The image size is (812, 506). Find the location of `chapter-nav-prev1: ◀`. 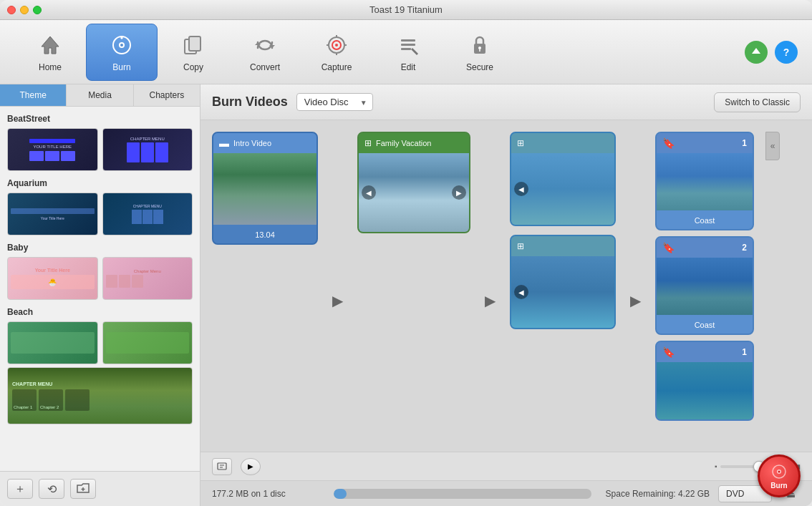

chapter-nav-prev1: ◀ is located at coordinates (521, 189).